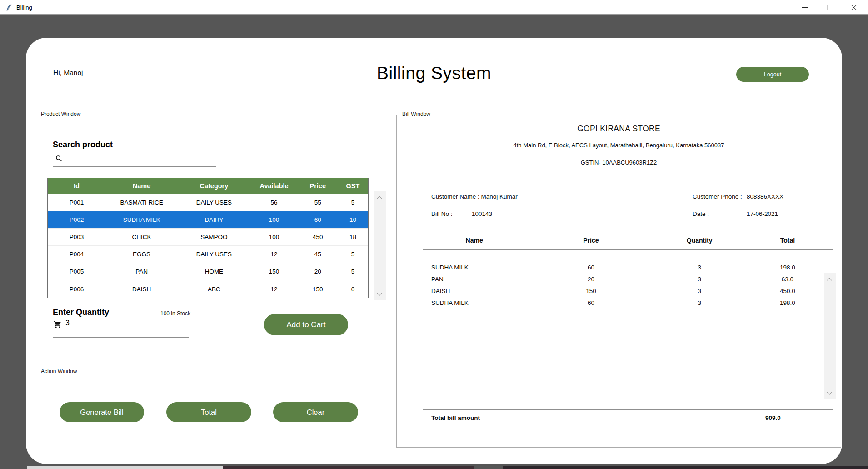 The height and width of the screenshot is (469, 868). I want to click on action-window-label: Action Window, so click(59, 371).